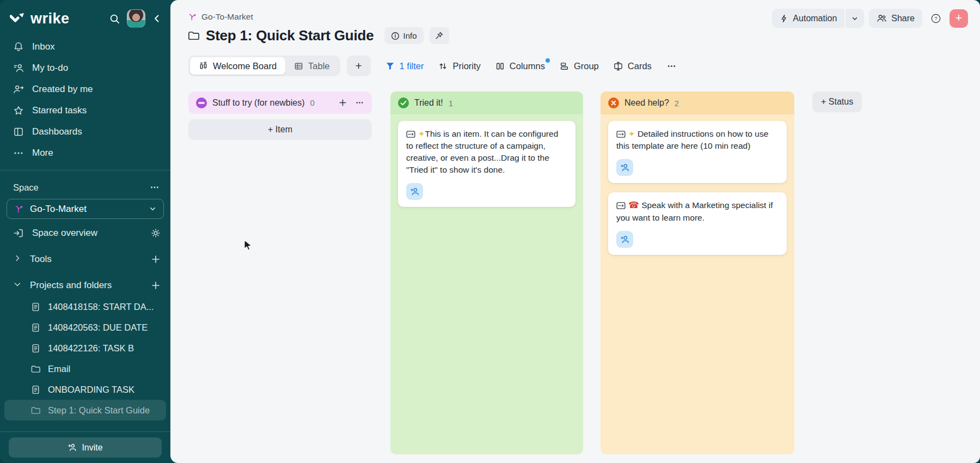 The image size is (980, 463). What do you see at coordinates (564, 66) in the screenshot?
I see `group-icon` at bounding box center [564, 66].